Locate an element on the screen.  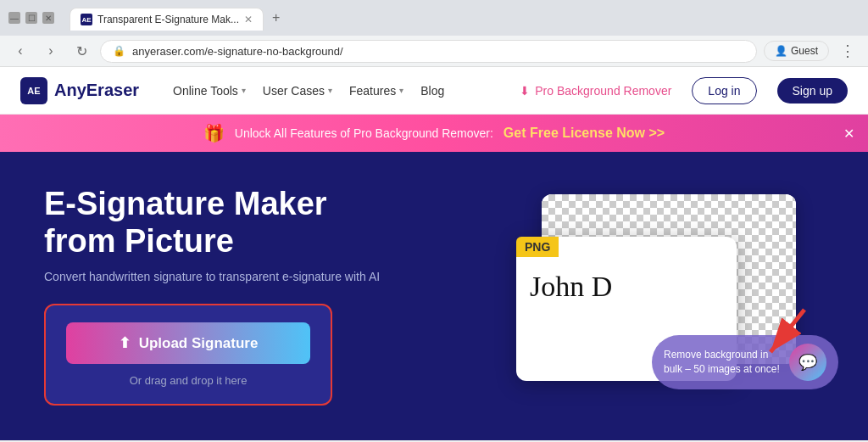
hero-title: E-Signature Maker from Picture is located at coordinates (261, 222).